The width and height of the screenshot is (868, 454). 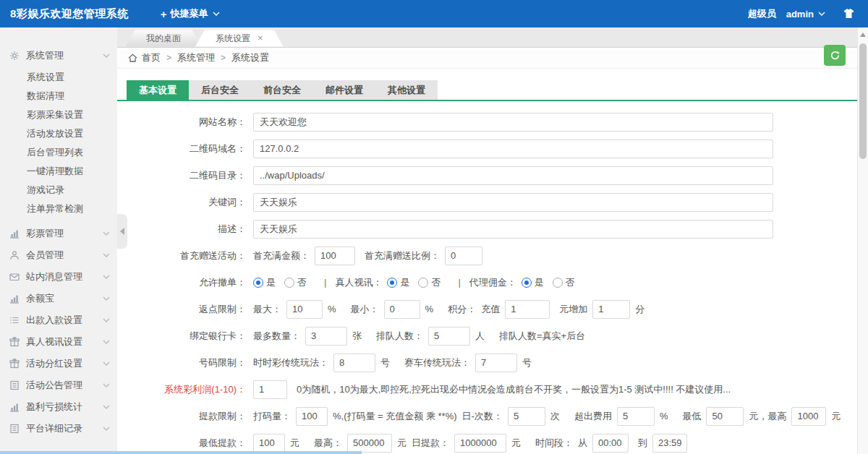 I want to click on qr-domain-input, so click(x=514, y=149).